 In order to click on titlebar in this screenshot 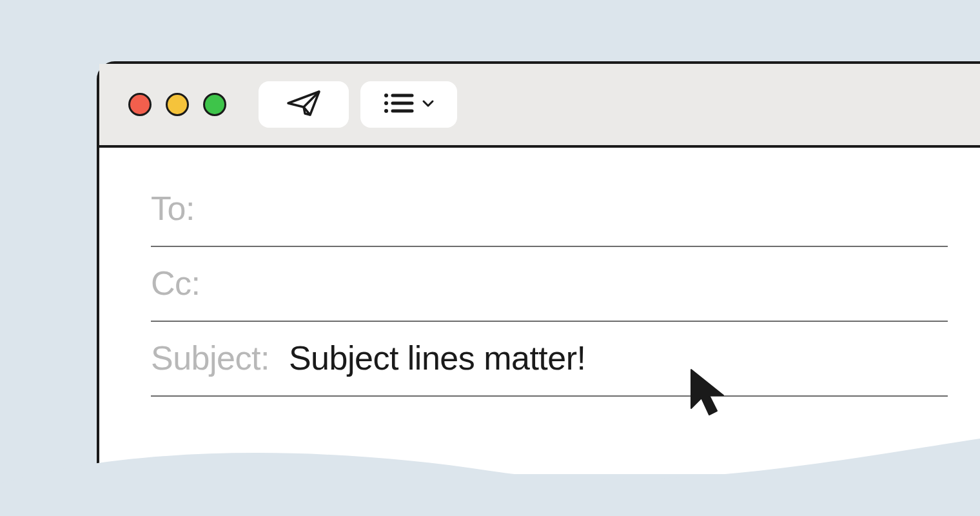, I will do `click(540, 106)`.